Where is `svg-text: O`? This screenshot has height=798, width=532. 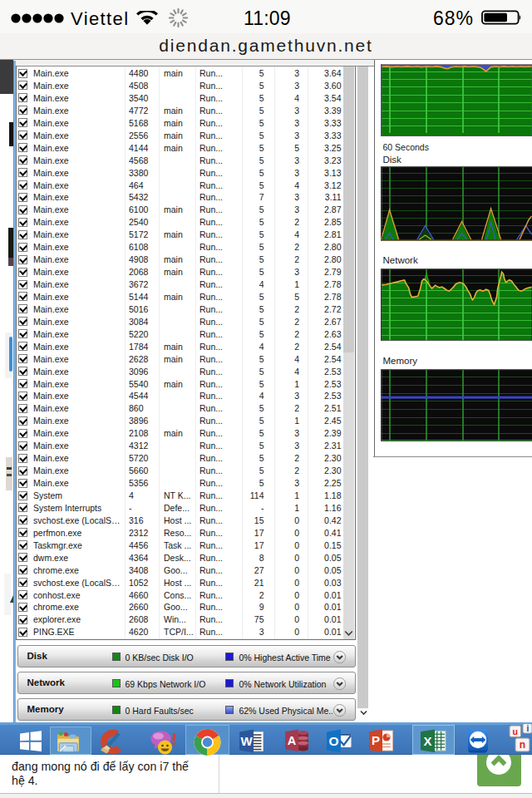 svg-text: O is located at coordinates (333, 740).